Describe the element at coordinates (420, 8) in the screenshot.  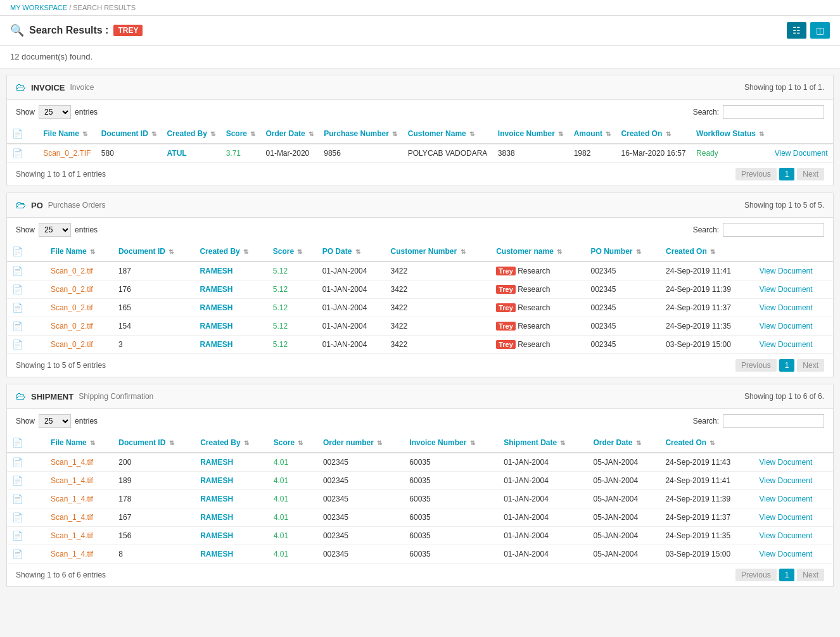
I see `breadcrumb: MY WORKSPACE / SEARCH RESULTS` at that location.